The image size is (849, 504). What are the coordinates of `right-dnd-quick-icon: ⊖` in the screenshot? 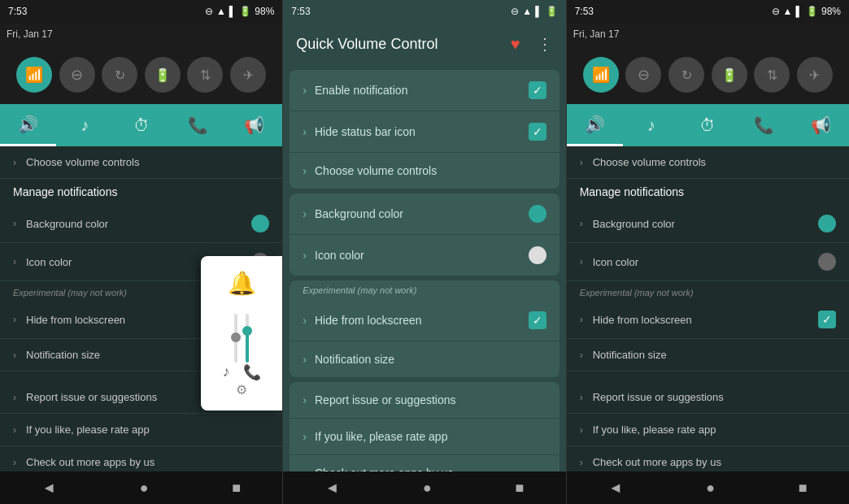 It's located at (643, 75).